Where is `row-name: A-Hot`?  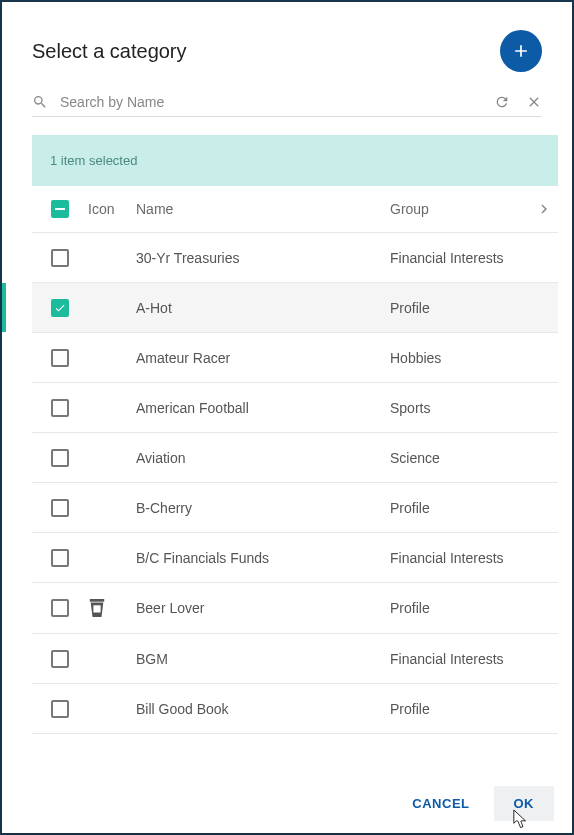
row-name: A-Hot is located at coordinates (263, 308).